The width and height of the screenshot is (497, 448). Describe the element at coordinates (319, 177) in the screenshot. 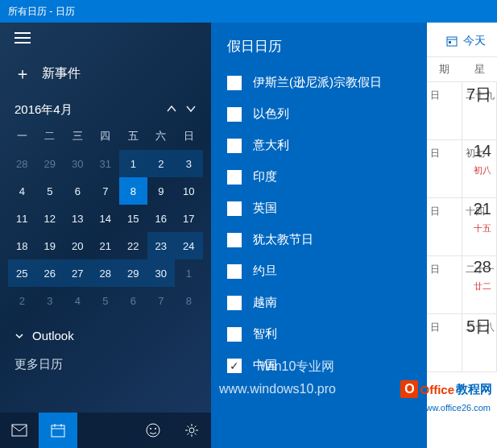

I see `holiday-item: 印度` at that location.